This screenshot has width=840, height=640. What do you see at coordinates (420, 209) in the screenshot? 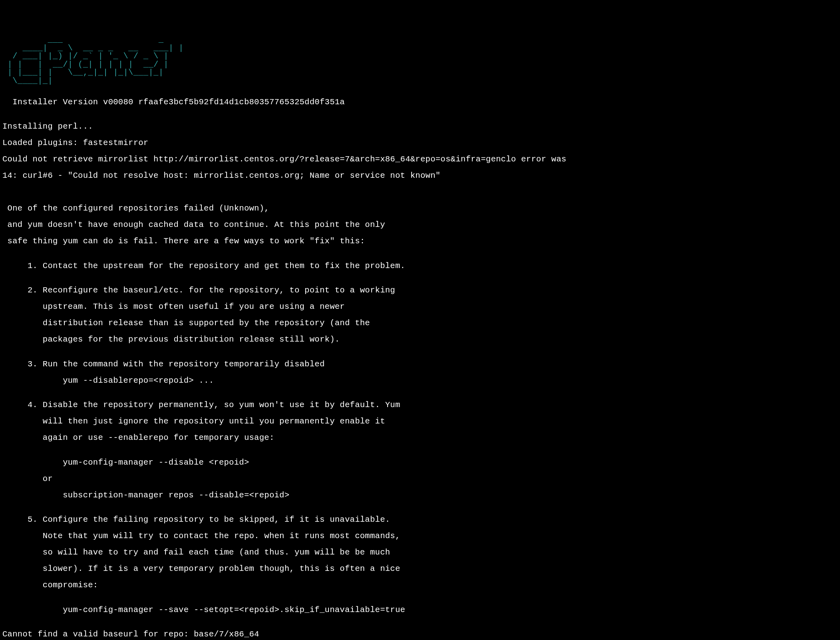
I see `repo-failed-line: One of the configured repositories faile…` at bounding box center [420, 209].